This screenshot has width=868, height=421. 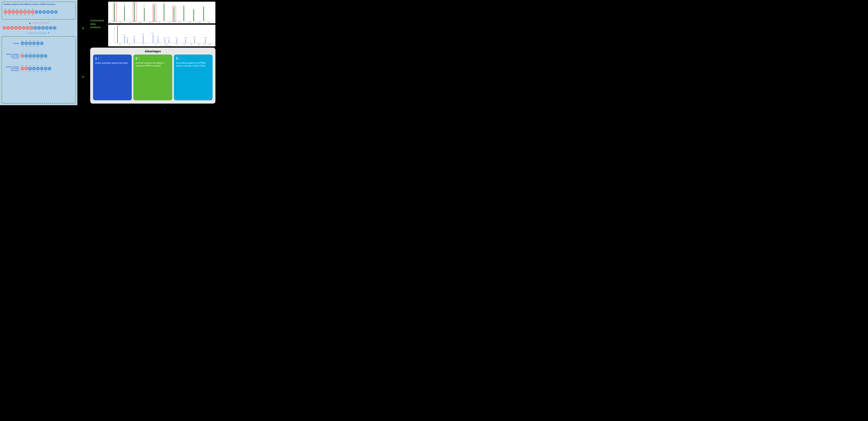 I want to click on up-arrow-icon: ▲, so click(x=30, y=23).